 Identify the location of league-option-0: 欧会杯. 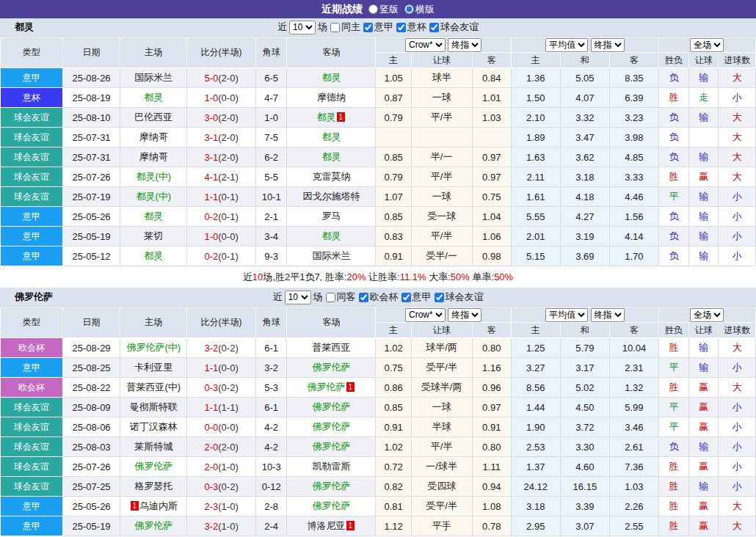
(379, 297).